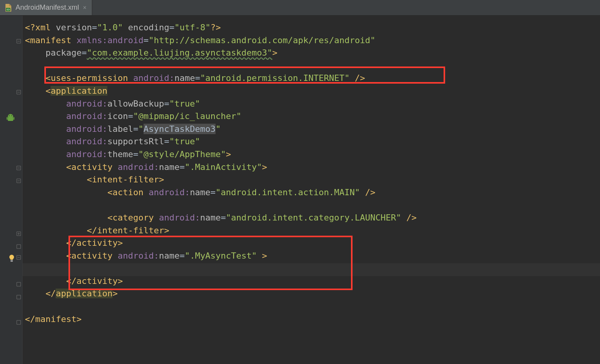 This screenshot has height=364, width=600. I want to click on gutter, so click(11, 190).